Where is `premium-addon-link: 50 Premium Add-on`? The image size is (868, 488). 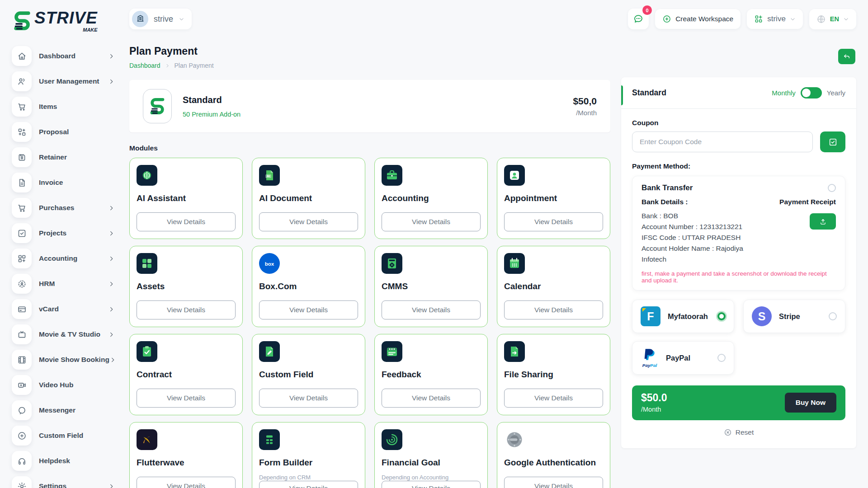 premium-addon-link: 50 Premium Add-on is located at coordinates (212, 114).